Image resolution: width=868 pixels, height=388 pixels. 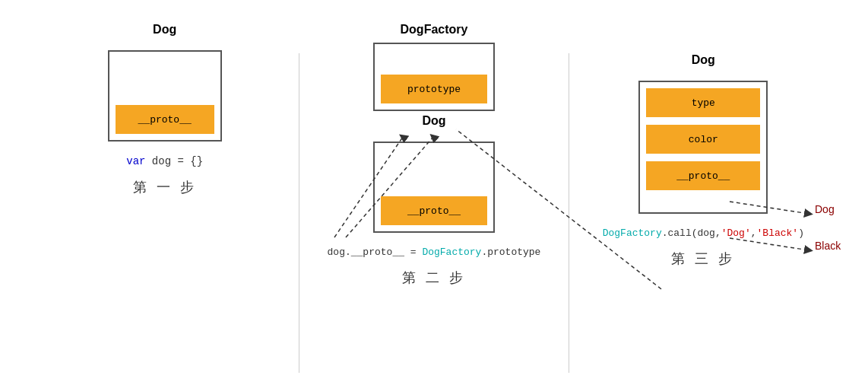 What do you see at coordinates (165, 119) in the screenshot?
I see `sec1-proto-slot: __proto__` at bounding box center [165, 119].